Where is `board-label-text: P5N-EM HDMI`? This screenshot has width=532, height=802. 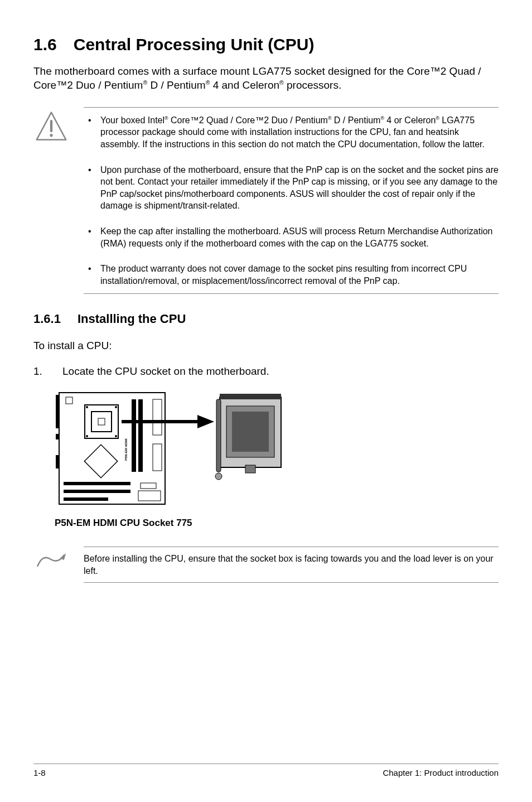
board-label-text: P5N-EM HDMI is located at coordinates (126, 450).